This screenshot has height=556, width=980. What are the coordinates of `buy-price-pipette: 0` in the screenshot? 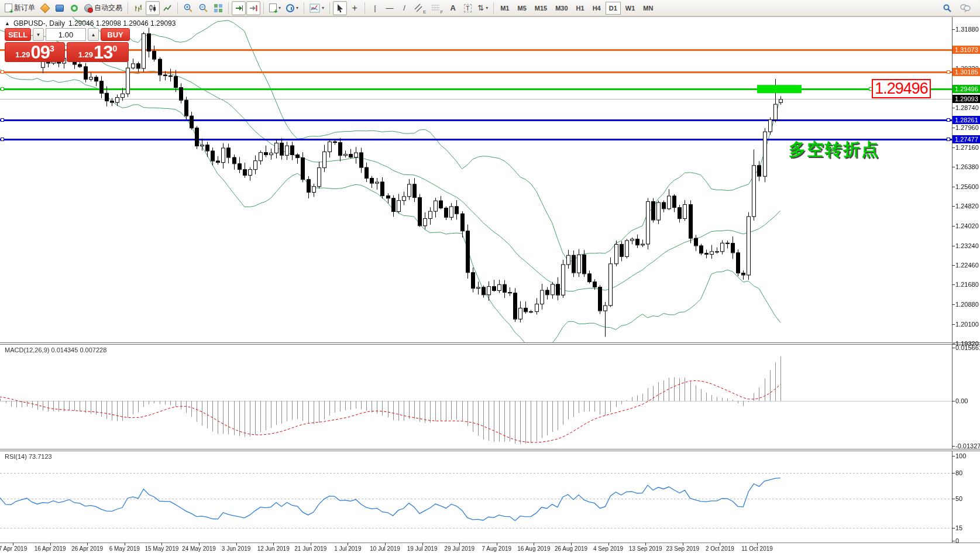 It's located at (115, 49).